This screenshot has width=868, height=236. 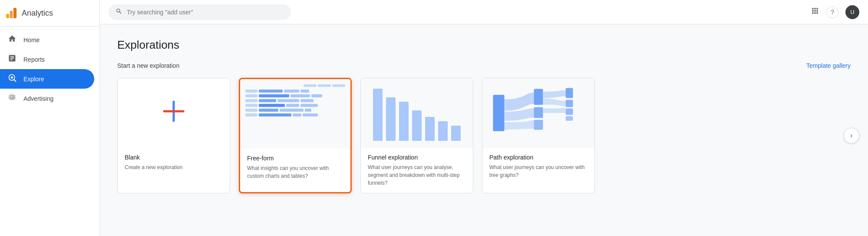 What do you see at coordinates (174, 136) in the screenshot?
I see `card-blank: Blank Create a new exploration` at bounding box center [174, 136].